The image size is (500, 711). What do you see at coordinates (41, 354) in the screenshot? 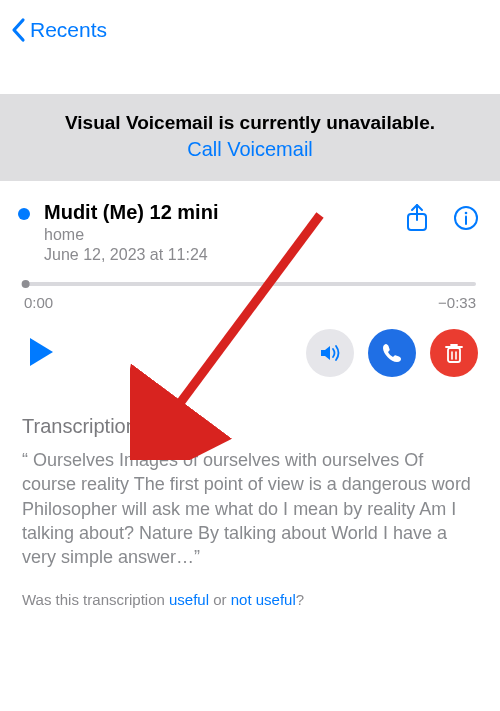
I see `play-button` at bounding box center [41, 354].